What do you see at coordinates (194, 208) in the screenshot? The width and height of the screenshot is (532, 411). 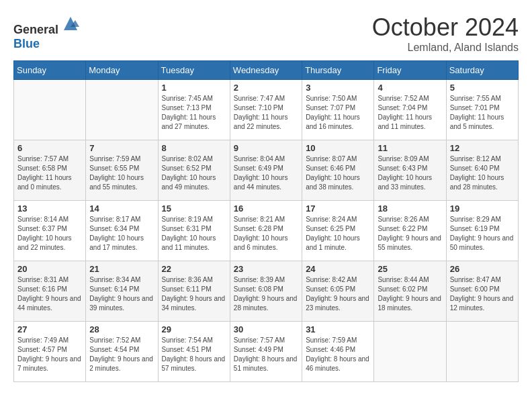 I see `day-number: 15` at bounding box center [194, 208].